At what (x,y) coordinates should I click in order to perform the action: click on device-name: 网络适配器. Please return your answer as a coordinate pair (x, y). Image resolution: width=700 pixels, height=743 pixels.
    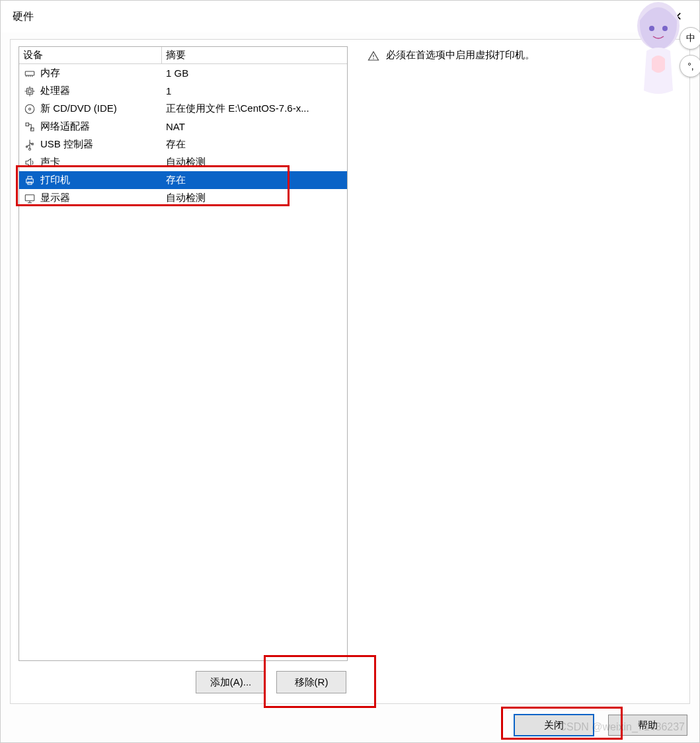
    Looking at the image, I should click on (65, 127).